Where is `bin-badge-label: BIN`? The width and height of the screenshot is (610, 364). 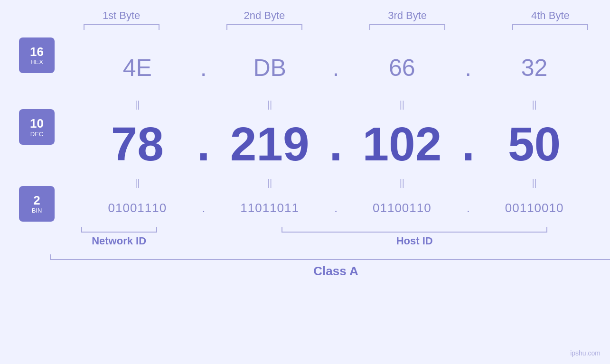 bin-badge-label: BIN is located at coordinates (37, 211).